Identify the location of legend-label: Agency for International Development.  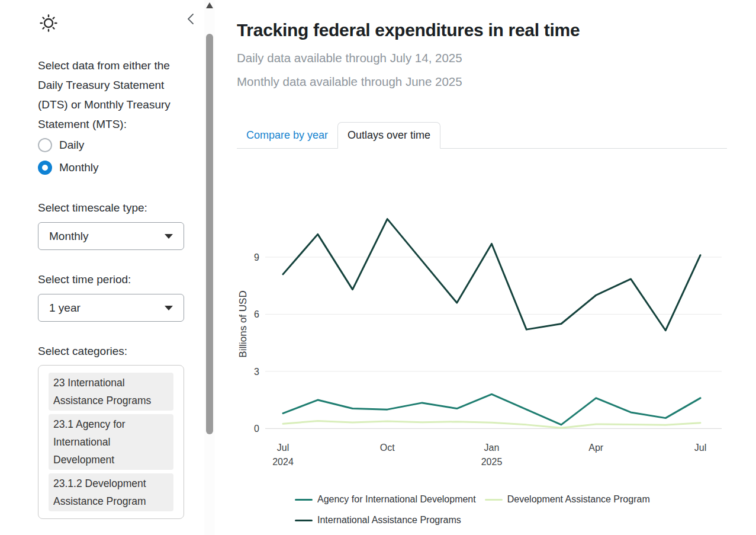
(397, 499).